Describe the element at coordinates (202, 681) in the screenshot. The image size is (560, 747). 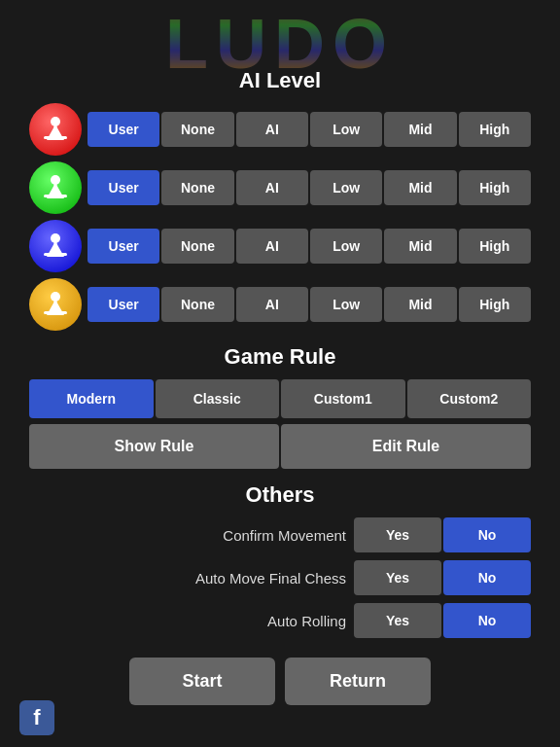
I see `start-button: Start` at that location.